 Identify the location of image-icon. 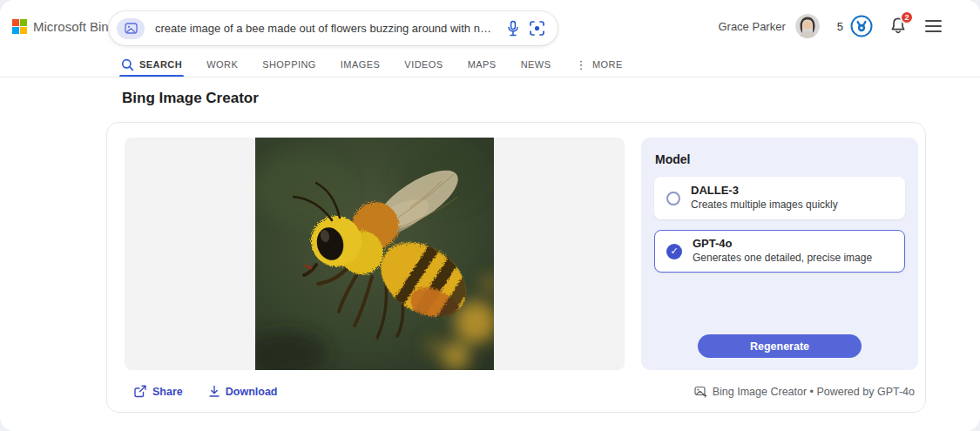
(131, 28).